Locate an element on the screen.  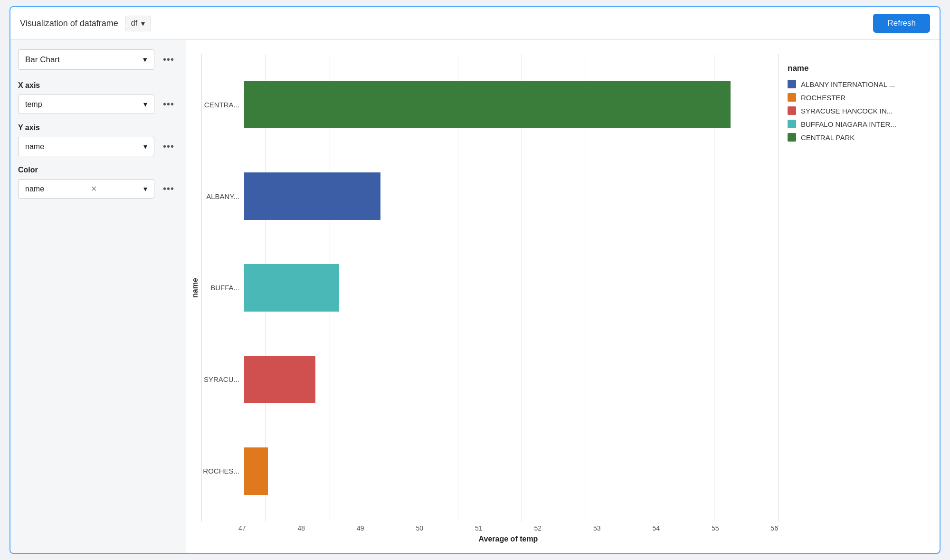
color-section: Color name ✕ ▾ ••• is located at coordinates (98, 182).